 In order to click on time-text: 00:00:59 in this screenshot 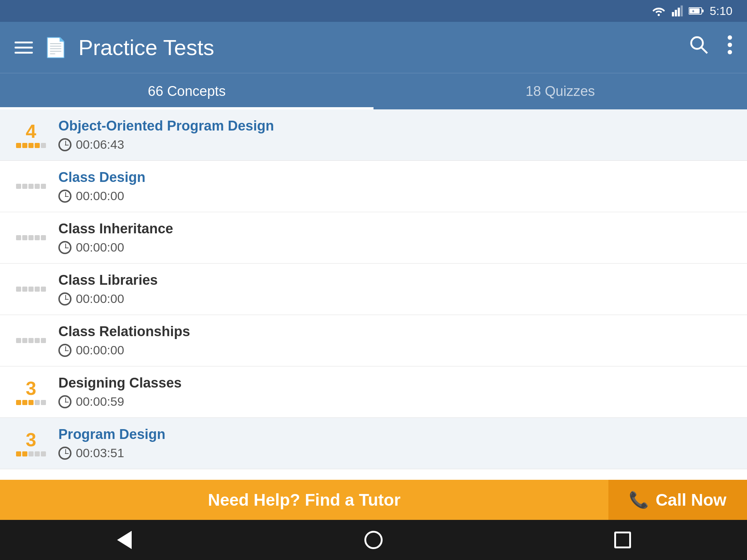, I will do `click(100, 402)`.